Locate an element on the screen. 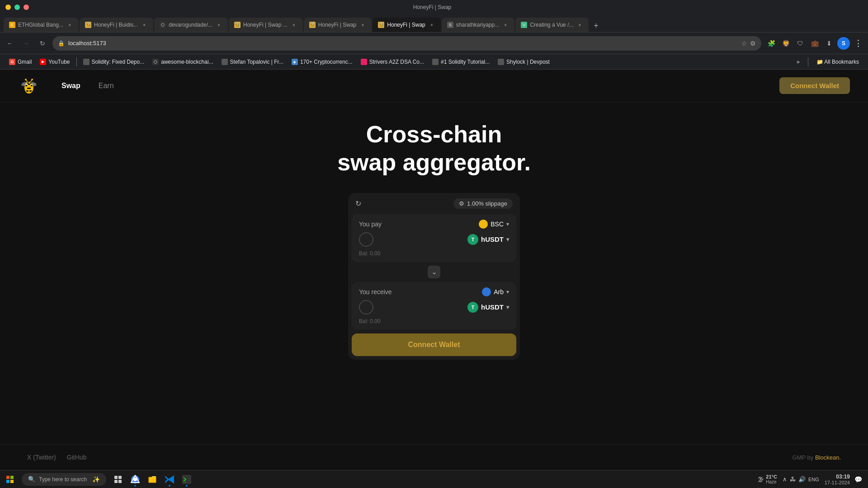 The width and height of the screenshot is (868, 488). tab-honeyfi-1: 🐝 HoneyFi | Buidis... × is located at coordinates (117, 25).